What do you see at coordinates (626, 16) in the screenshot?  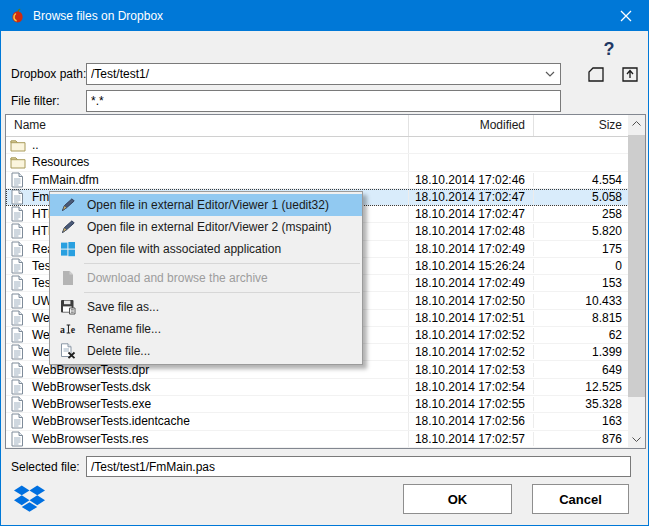 I see `close-button` at bounding box center [626, 16].